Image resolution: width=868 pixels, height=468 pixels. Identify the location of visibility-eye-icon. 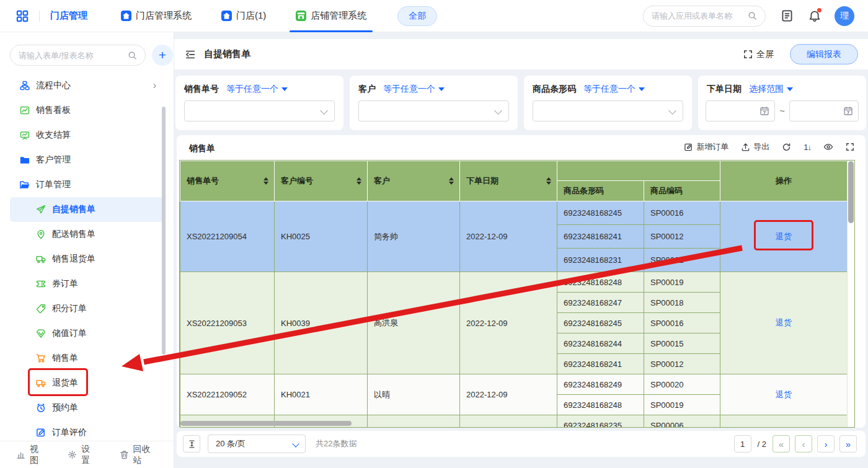
(828, 147).